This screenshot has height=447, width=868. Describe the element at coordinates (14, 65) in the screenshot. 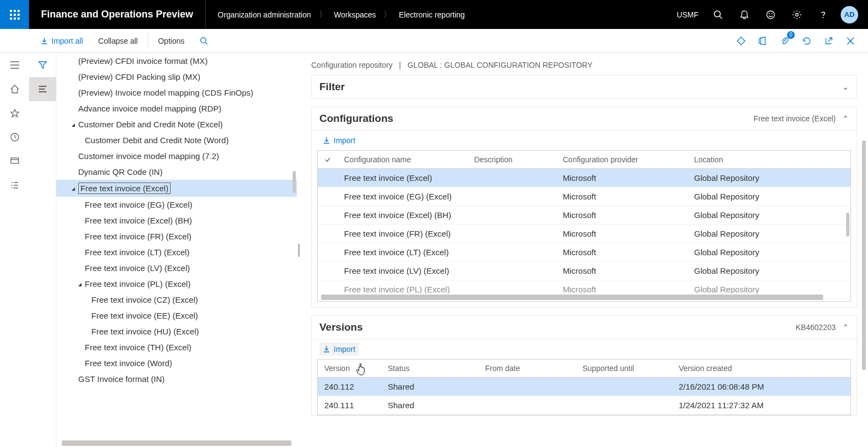

I see `nav-toggle` at that location.